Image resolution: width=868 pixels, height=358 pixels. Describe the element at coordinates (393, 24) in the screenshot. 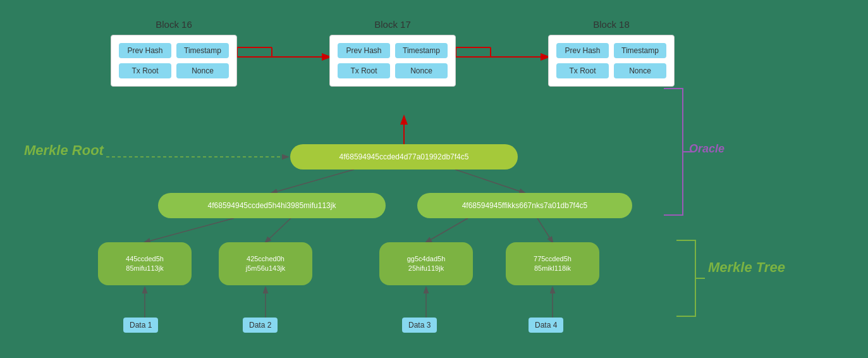

I see `block17-title: Block 17` at that location.